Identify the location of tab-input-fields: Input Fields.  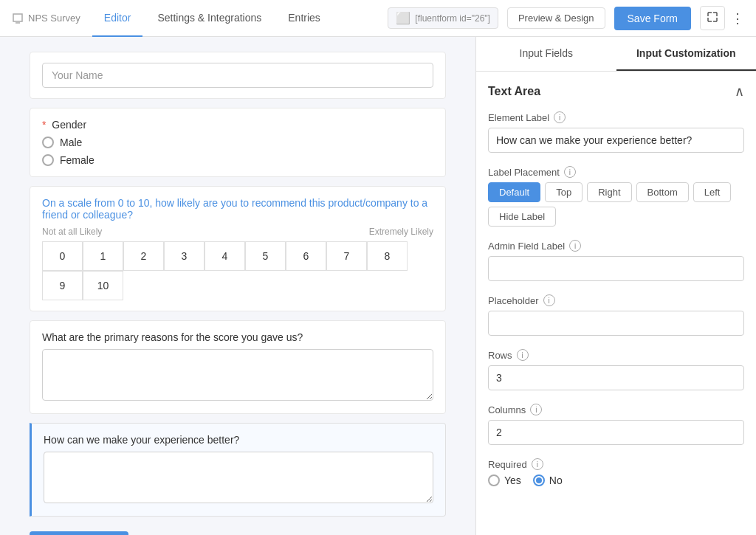
(546, 54).